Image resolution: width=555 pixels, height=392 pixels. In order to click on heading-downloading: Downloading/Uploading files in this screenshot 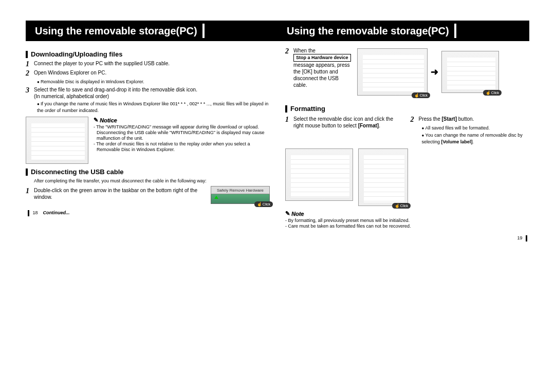, I will do `click(77, 54)`.